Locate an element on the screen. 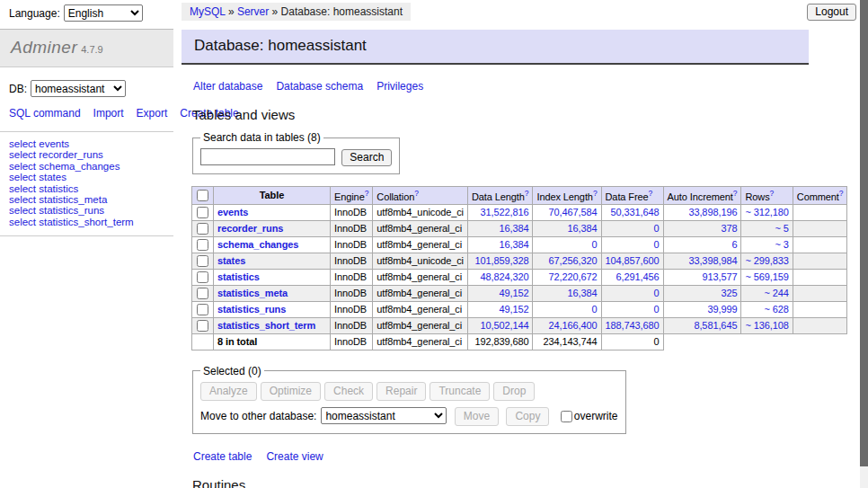 This screenshot has height=488, width=868. sidebar-link-select-states: select states is located at coordinates (88, 177).